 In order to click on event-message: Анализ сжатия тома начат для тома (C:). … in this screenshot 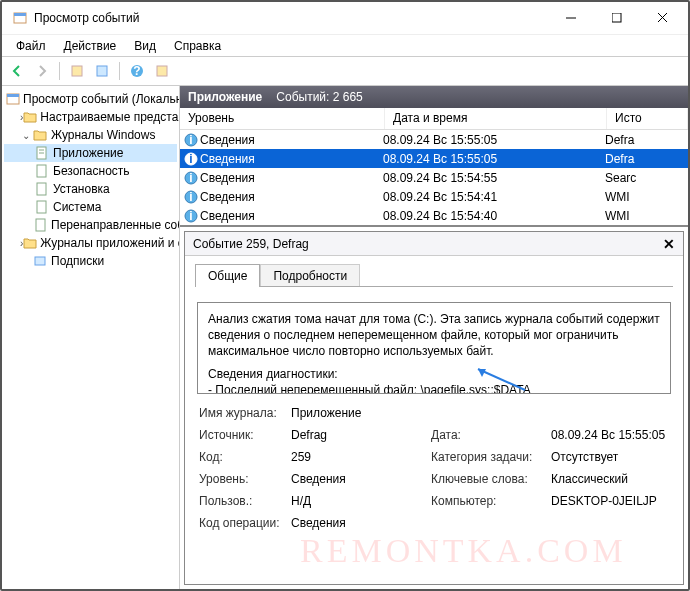, I will do `click(434, 348)`.